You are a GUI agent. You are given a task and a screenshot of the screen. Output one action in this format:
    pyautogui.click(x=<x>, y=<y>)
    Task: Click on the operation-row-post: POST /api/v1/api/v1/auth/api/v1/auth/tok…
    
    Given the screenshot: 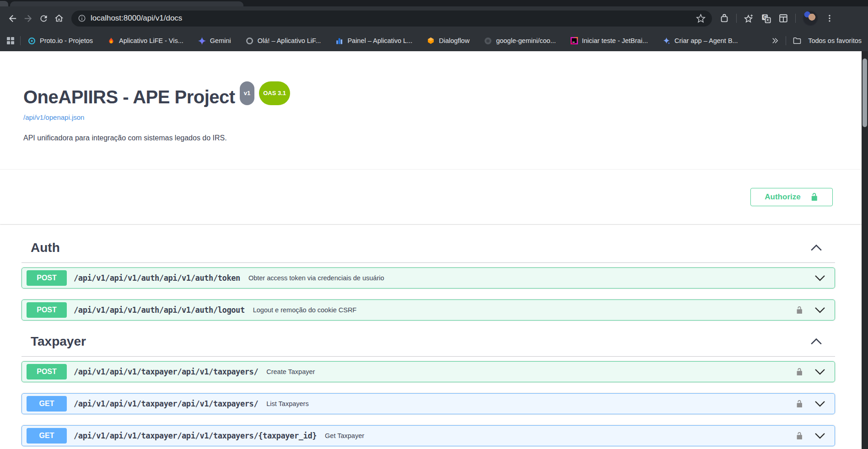 What is the action you would take?
    pyautogui.click(x=428, y=278)
    